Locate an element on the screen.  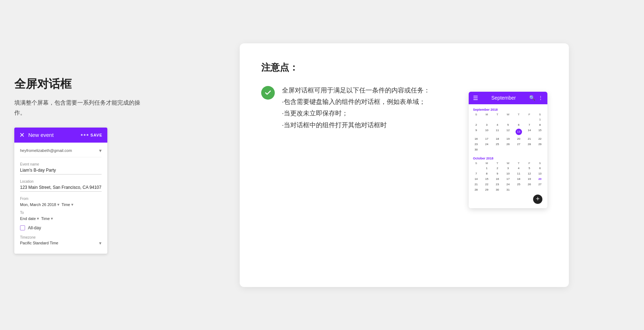
from-time-select: Time ▾ is located at coordinates (67, 205).